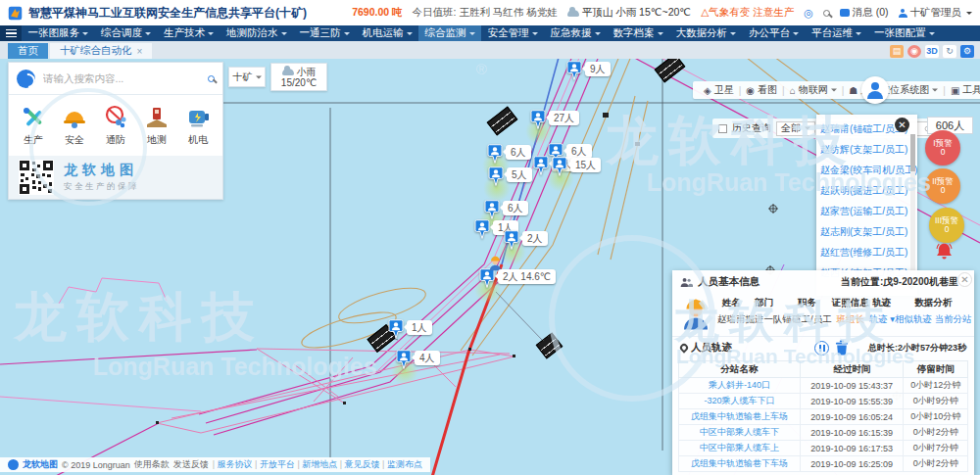 The width and height of the screenshot is (980, 475). Describe the element at coordinates (864, 231) in the screenshot. I see `person-result-item: 赵志刚(支架工/员工)` at that location.